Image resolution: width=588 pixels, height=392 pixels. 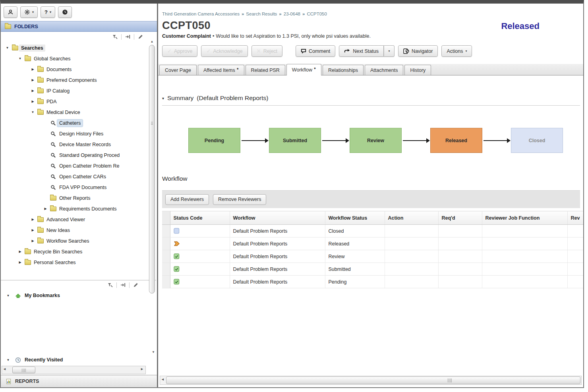 I want to click on sidebar-item-medical-device: ▼Medical Device, so click(x=74, y=112).